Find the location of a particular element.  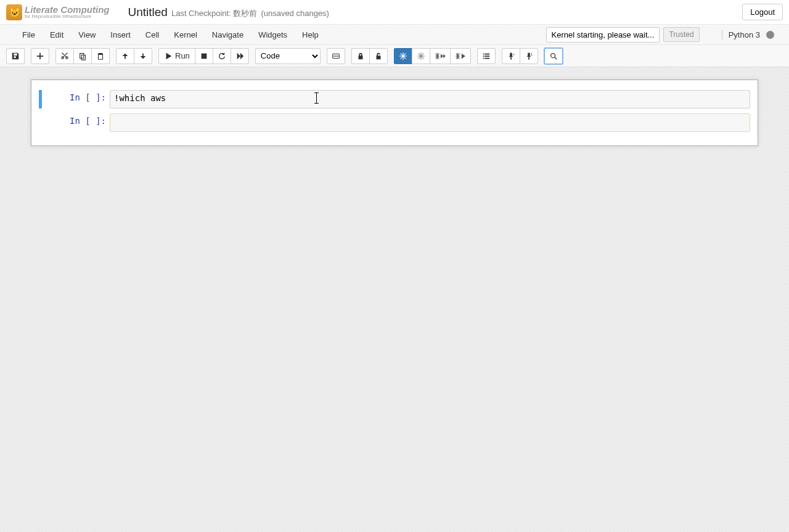

trusted-badge: Trusted is located at coordinates (681, 35).